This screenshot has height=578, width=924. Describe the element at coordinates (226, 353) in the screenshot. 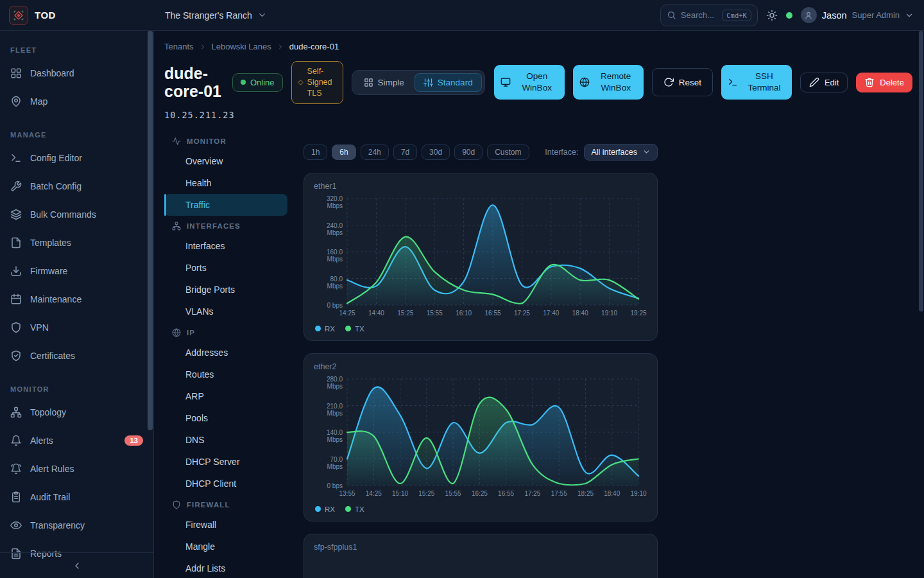

I see `subnav-item-addresses: Addresses` at that location.